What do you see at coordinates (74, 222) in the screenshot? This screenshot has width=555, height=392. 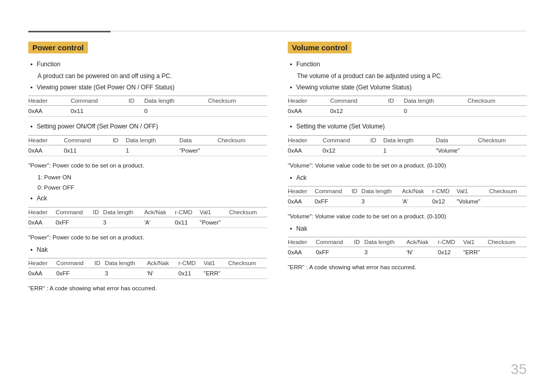 I see `cell: 0xFF` at bounding box center [74, 222].